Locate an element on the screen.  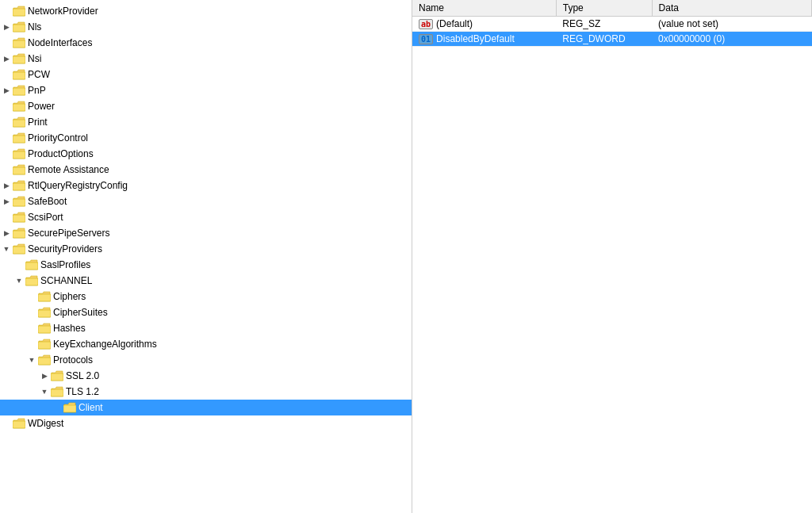
tree-item-label-ciphers: Ciphers is located at coordinates (70, 297).